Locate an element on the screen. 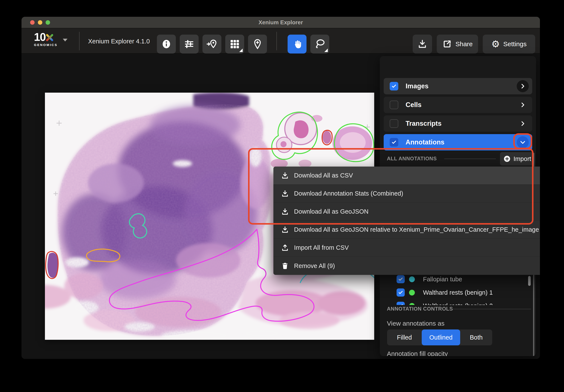 Image resolution: width=564 pixels, height=392 pixels. adjustments-tool-button is located at coordinates (189, 44).